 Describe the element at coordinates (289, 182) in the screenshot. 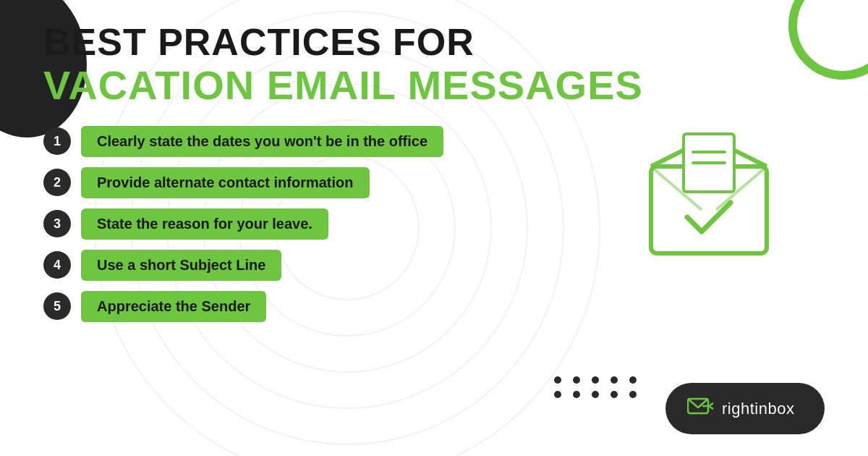

I see `list-item: 2 Provide alternate contact information` at that location.